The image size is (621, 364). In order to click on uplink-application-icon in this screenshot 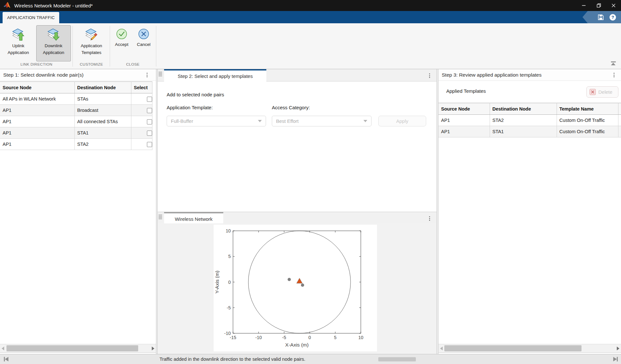, I will do `click(18, 35)`.